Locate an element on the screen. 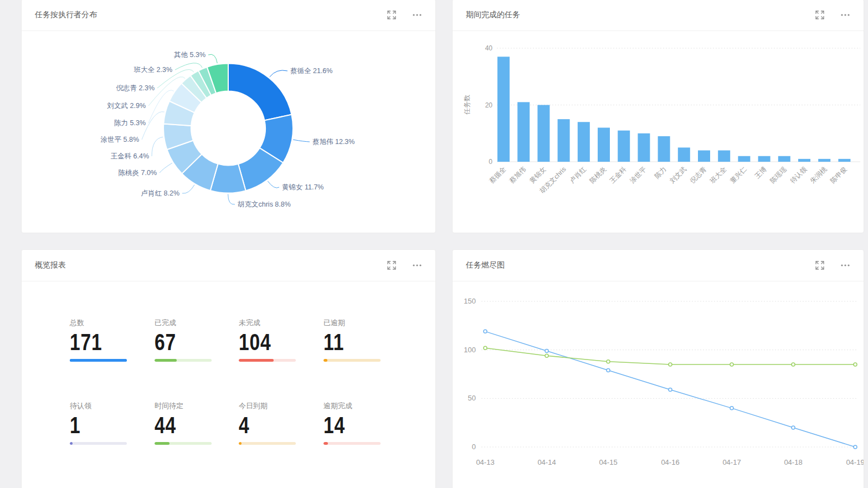  stat-cell: 待认领1 is located at coordinates (111, 423).